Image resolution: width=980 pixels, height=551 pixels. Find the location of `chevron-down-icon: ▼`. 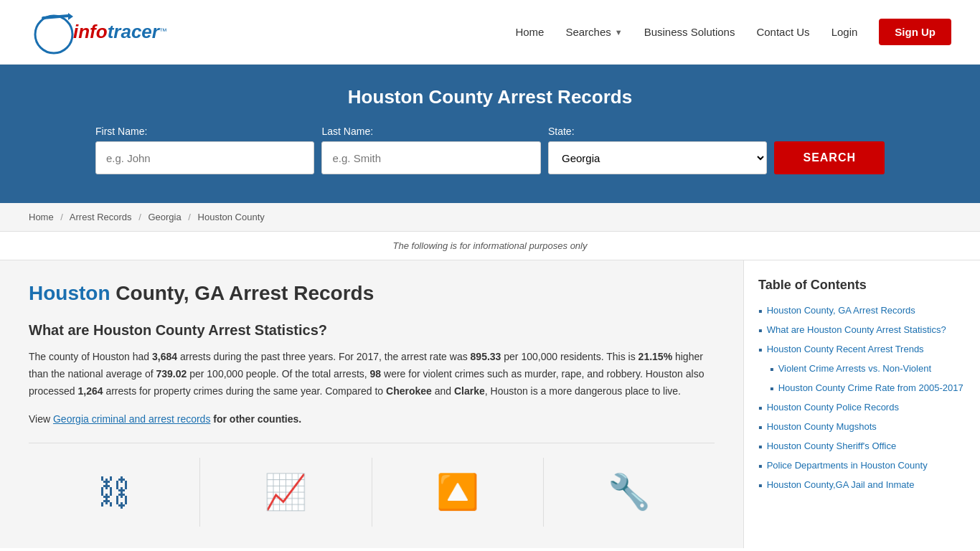

chevron-down-icon: ▼ is located at coordinates (618, 32).